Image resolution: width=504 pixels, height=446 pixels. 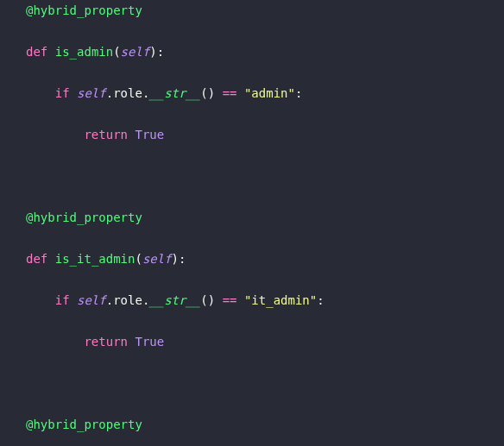 What do you see at coordinates (105, 135) in the screenshot?
I see `keyword-return: return` at bounding box center [105, 135].